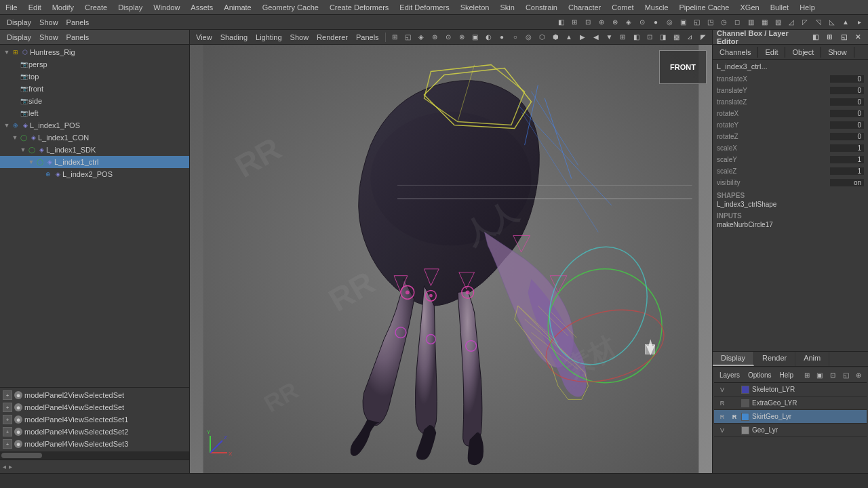 The height and width of the screenshot is (488, 868). What do you see at coordinates (656, 7) in the screenshot?
I see `menu-muscle: Muscle` at bounding box center [656, 7].